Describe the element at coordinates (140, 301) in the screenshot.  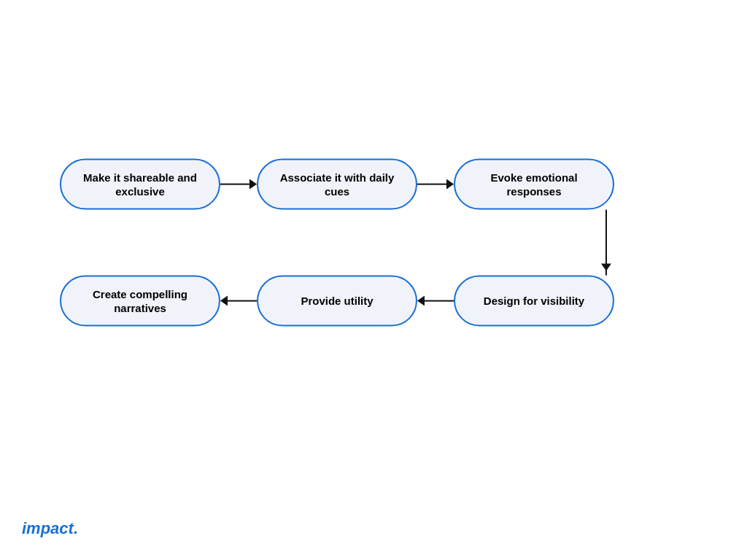
I see `node-create-narratives: Create compelling narratives` at that location.